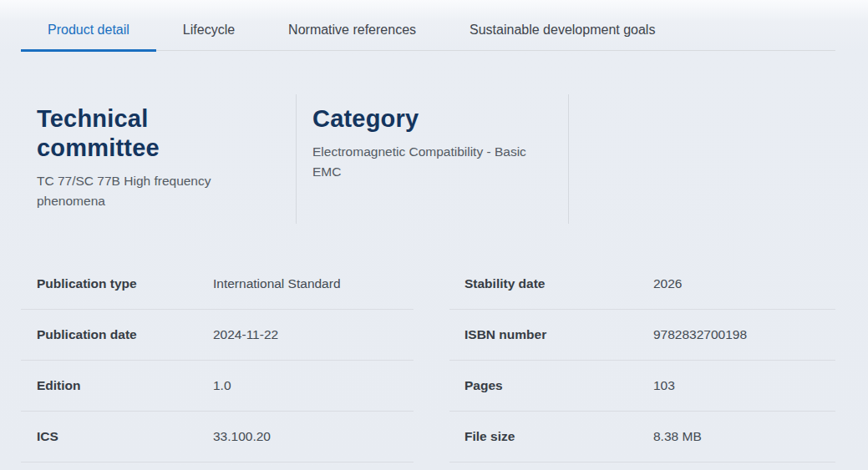 This screenshot has width=868, height=470. Describe the element at coordinates (559, 437) in the screenshot. I see `detail-label: File size` at that location.